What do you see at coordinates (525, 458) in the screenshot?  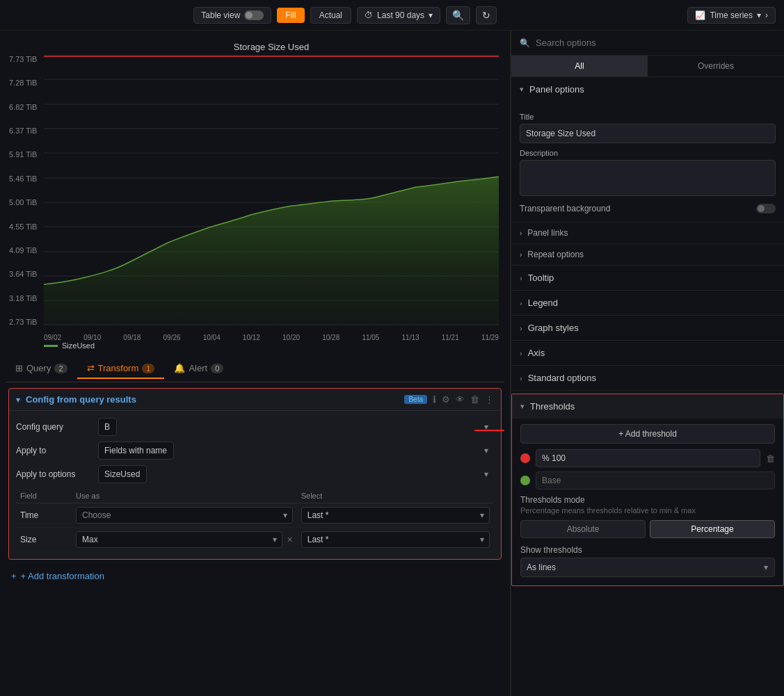 I see `threshold1-dot` at bounding box center [525, 458].